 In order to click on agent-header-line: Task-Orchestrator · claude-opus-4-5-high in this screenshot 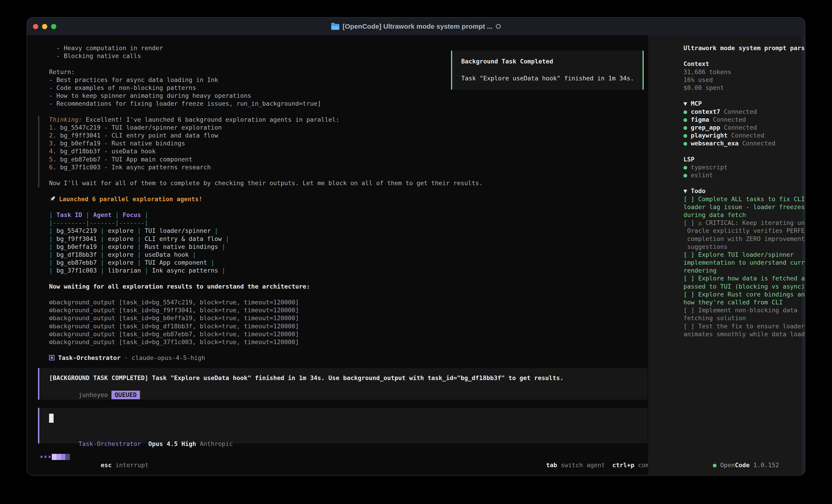, I will do `click(266, 358)`.